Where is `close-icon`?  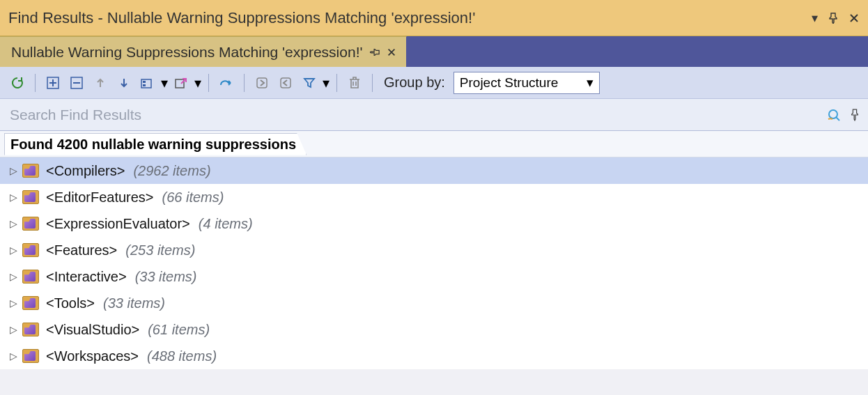
close-icon is located at coordinates (854, 18).